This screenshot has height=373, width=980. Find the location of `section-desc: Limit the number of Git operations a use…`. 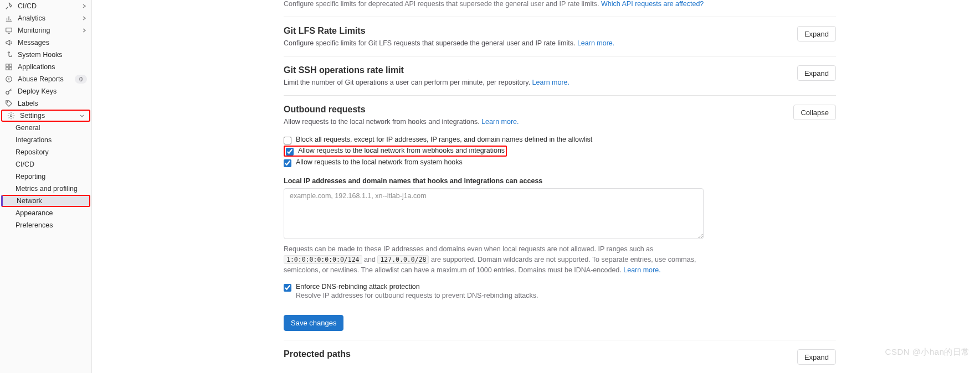

section-desc: Limit the number of Git operations a use… is located at coordinates (427, 82).